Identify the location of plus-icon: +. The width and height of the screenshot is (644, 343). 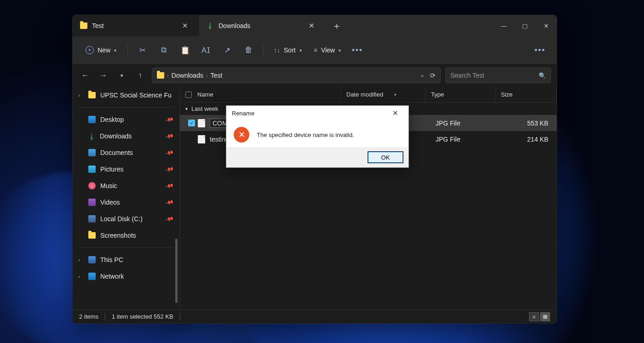
(90, 50).